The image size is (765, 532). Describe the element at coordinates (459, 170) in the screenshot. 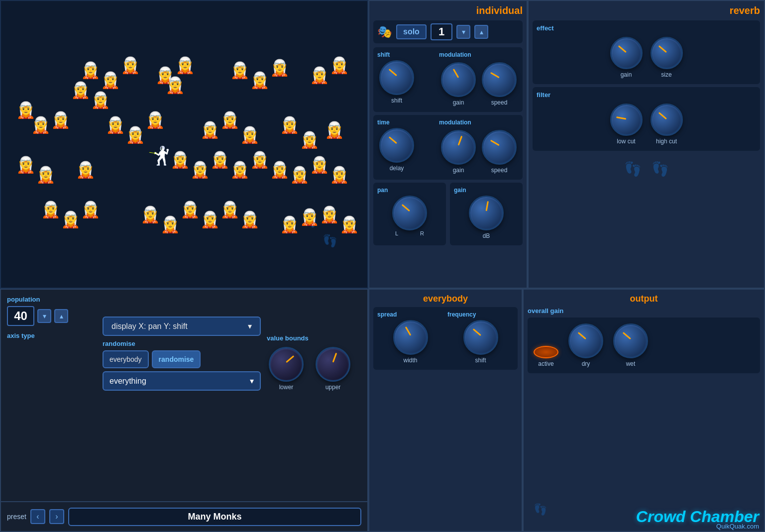

I see `time-mod-gain-label: gain` at that location.